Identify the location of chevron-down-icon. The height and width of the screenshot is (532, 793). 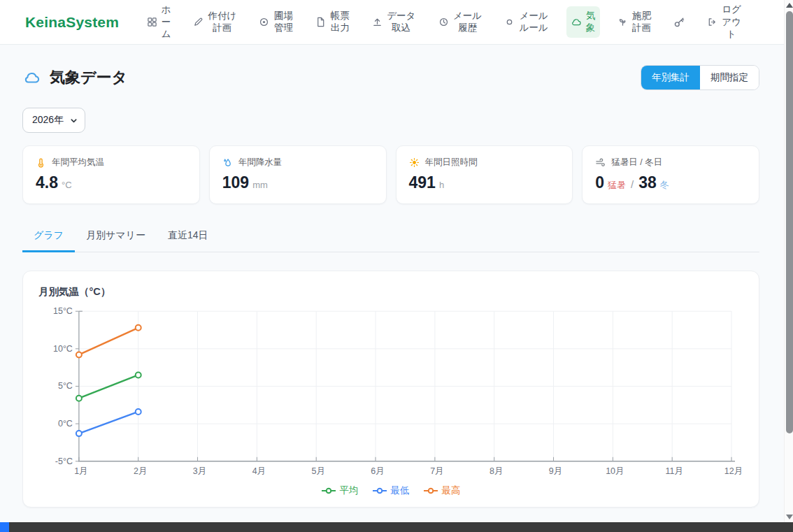
(74, 120).